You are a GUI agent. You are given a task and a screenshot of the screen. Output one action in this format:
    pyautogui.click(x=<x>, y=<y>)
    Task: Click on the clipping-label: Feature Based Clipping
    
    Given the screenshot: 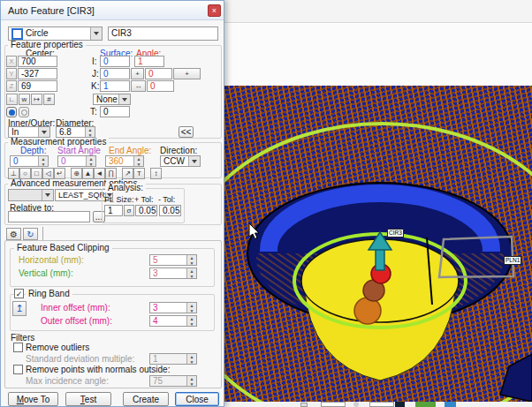 What is the action you would take?
    pyautogui.click(x=64, y=248)
    